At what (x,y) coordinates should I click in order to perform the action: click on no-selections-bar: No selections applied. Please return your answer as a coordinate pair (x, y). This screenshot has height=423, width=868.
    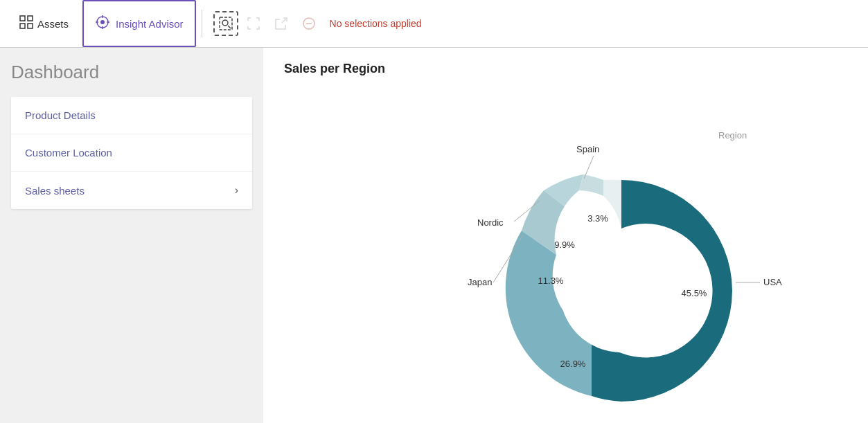
    Looking at the image, I should click on (375, 24).